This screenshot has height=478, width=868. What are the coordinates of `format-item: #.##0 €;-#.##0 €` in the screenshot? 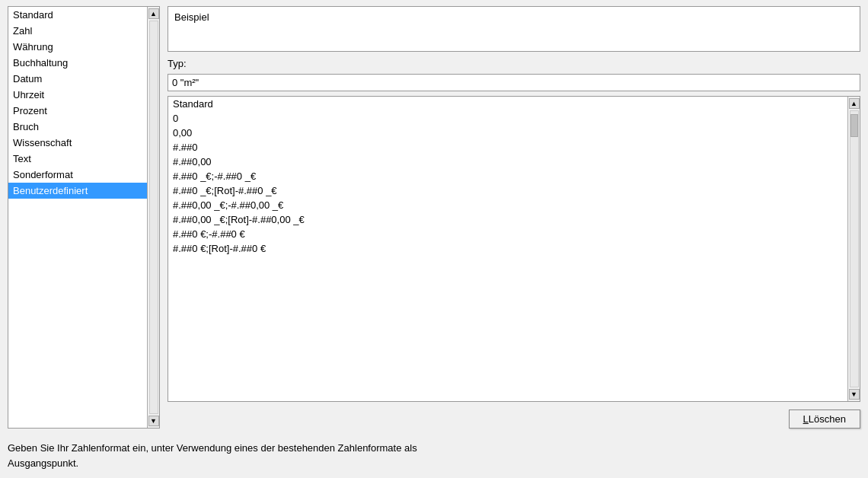 It's located at (508, 234).